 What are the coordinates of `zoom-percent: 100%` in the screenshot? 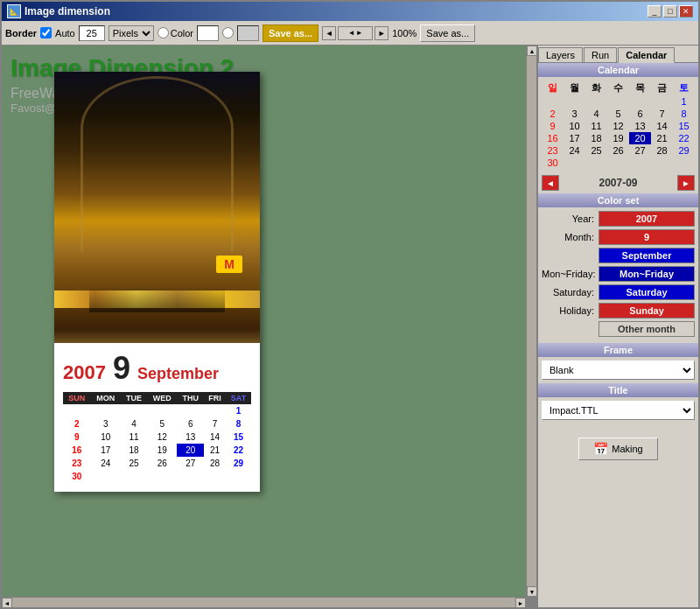 It's located at (404, 33).